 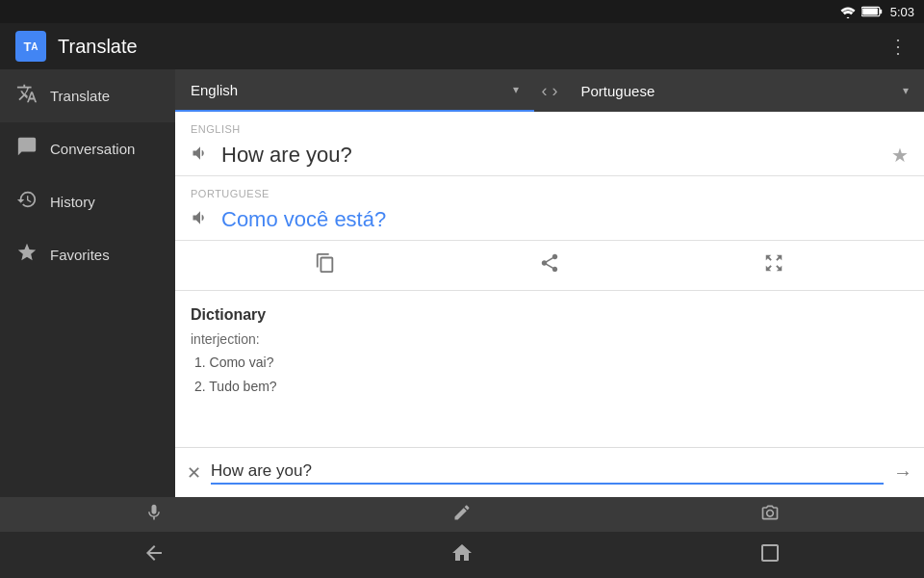 I want to click on translation-input, so click(x=547, y=473).